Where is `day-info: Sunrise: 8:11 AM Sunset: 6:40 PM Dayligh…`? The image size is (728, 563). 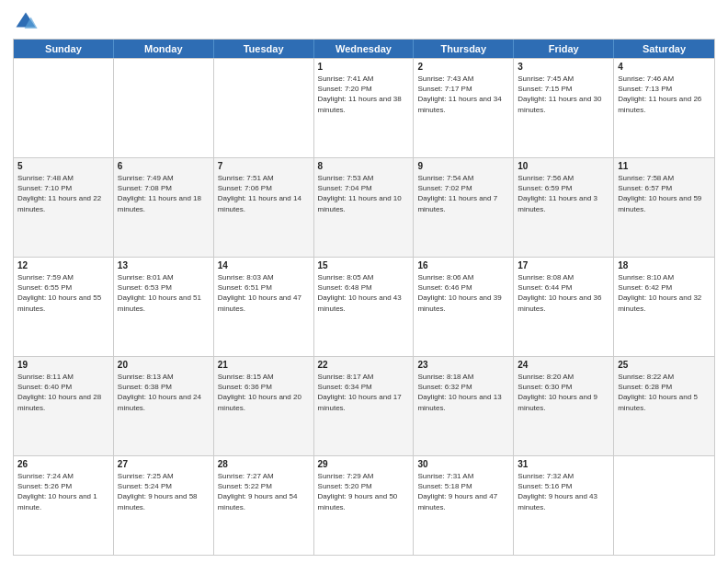 day-info: Sunrise: 8:11 AM Sunset: 6:40 PM Dayligh… is located at coordinates (63, 392).